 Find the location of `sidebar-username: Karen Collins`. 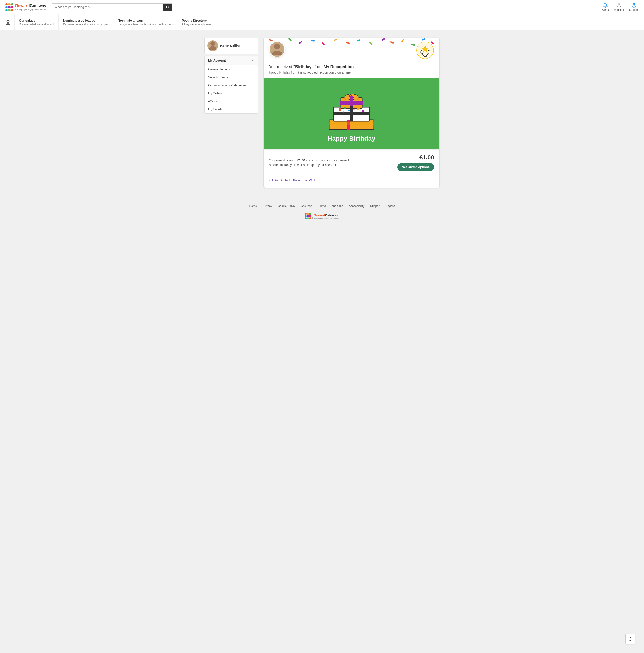

sidebar-username: Karen Collins is located at coordinates (230, 46).